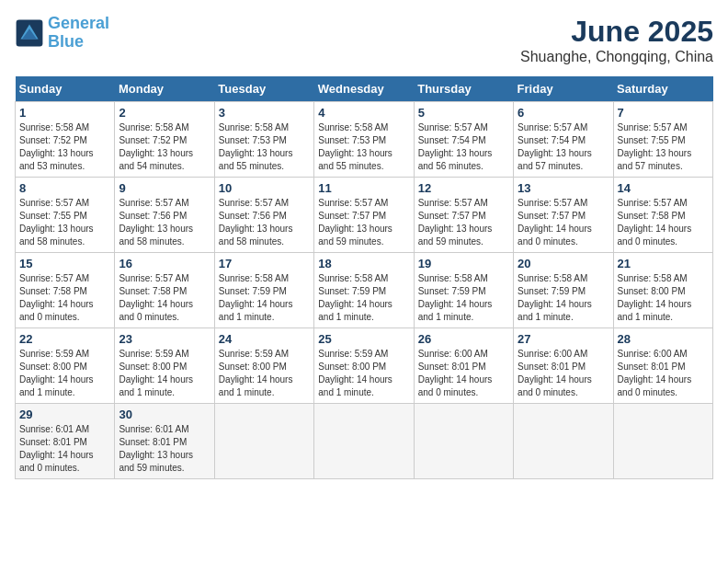 The height and width of the screenshot is (563, 728). I want to click on location-subtitle: Shuanghe, Chongqing, China, so click(617, 57).